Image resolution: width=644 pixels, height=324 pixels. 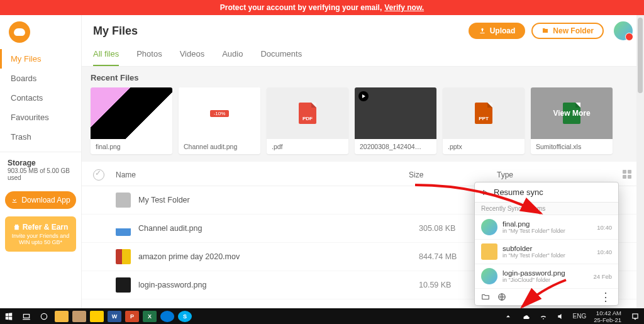 What do you see at coordinates (40, 239) in the screenshot?
I see `refer-detail: Invite your Friends and WIN upto 50 GB*` at bounding box center [40, 239].